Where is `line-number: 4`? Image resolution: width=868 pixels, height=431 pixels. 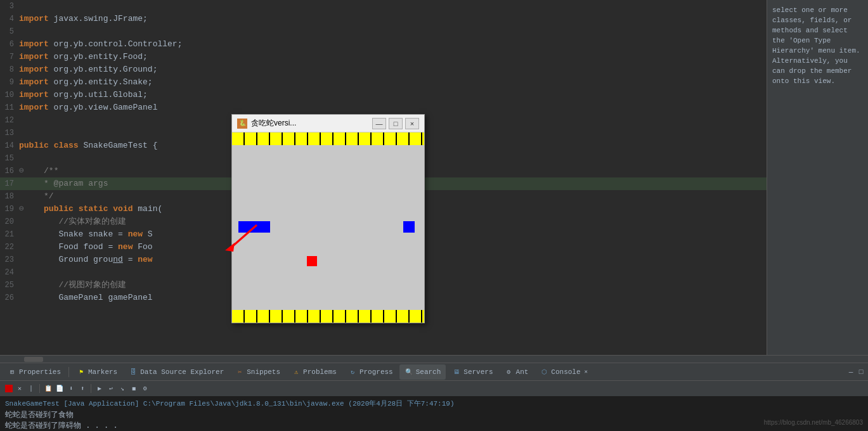
line-number: 4 is located at coordinates (10, 19).